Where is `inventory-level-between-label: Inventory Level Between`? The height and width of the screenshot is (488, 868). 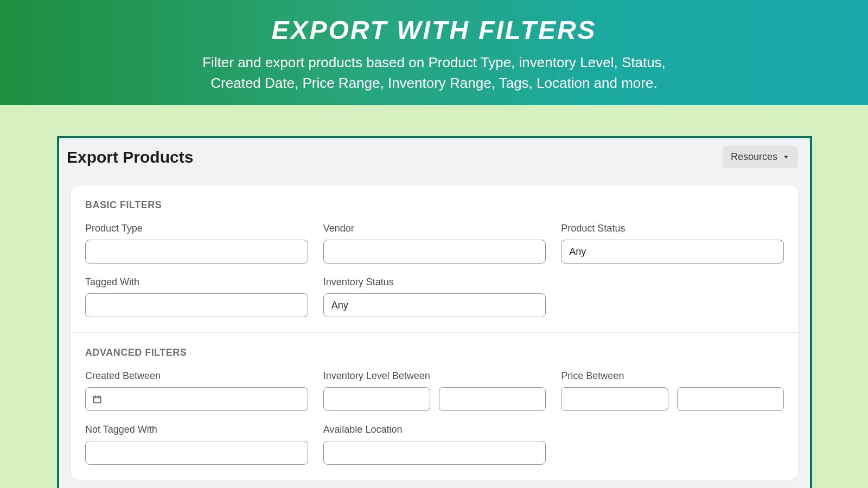
inventory-level-between-label: Inventory Level Between is located at coordinates (435, 376).